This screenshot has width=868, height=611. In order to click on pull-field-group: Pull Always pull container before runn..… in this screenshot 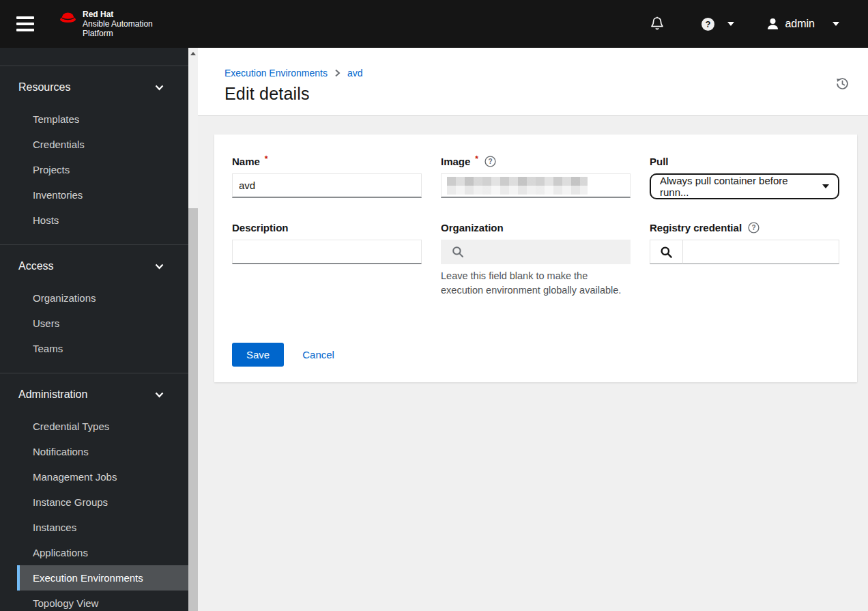, I will do `click(744, 177)`.